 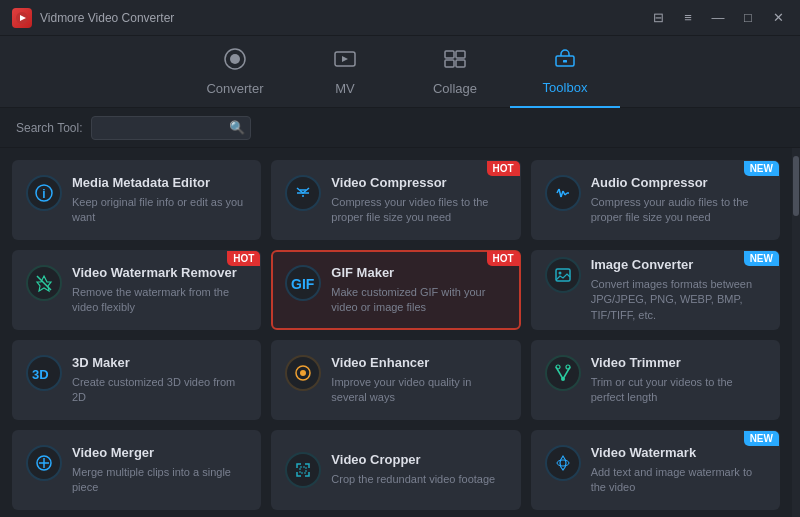 What do you see at coordinates (400, 128) in the screenshot?
I see `search-bar: Search Tool: 🔍` at bounding box center [400, 128].